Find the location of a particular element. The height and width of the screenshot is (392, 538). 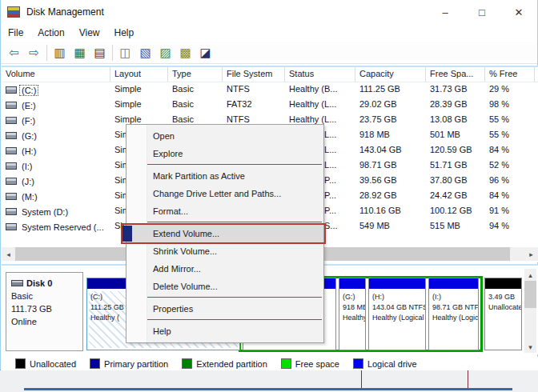

scroll-left-icon: ◂ is located at coordinates (8, 254).